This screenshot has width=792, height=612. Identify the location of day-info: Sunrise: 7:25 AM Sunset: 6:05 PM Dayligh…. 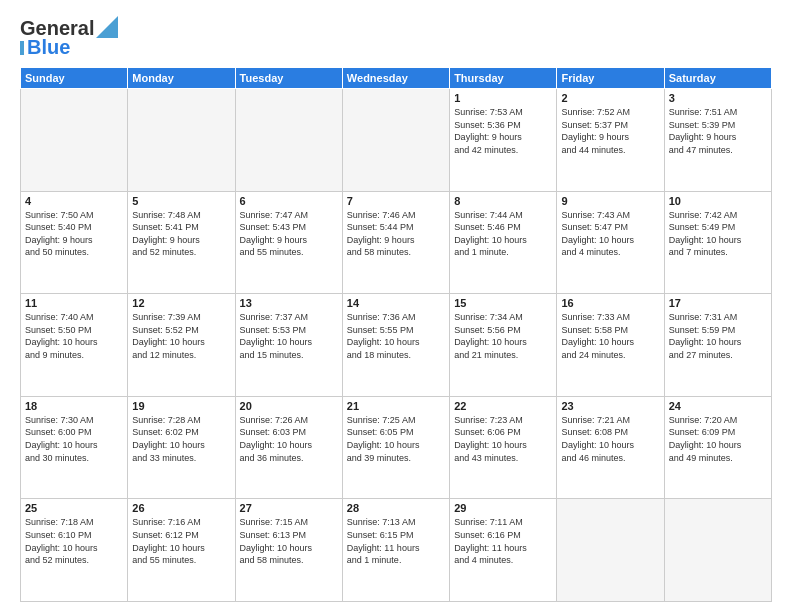
(396, 439).